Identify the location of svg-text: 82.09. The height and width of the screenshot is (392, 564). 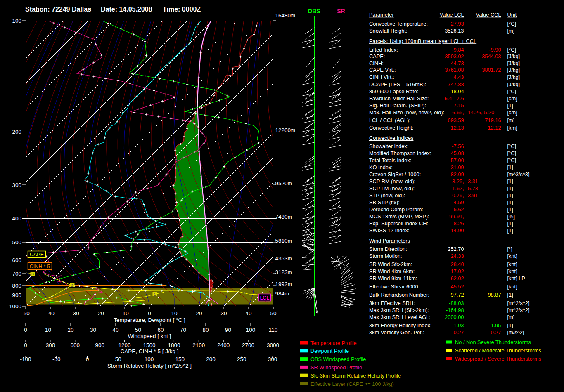
(457, 174).